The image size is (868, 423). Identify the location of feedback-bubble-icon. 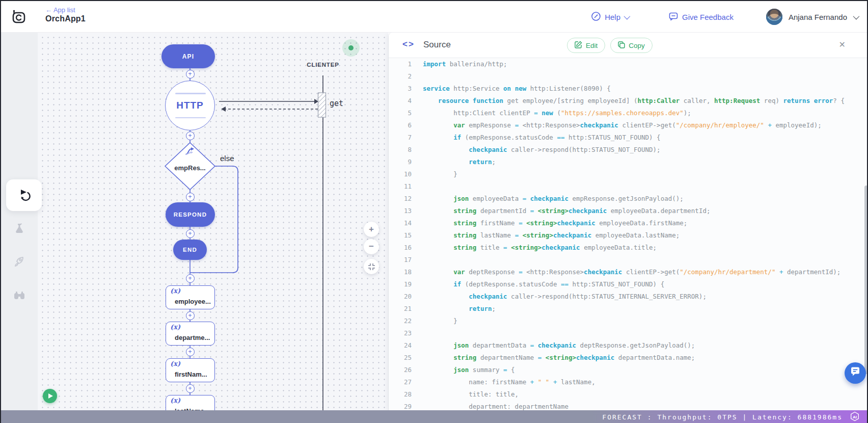
(673, 17).